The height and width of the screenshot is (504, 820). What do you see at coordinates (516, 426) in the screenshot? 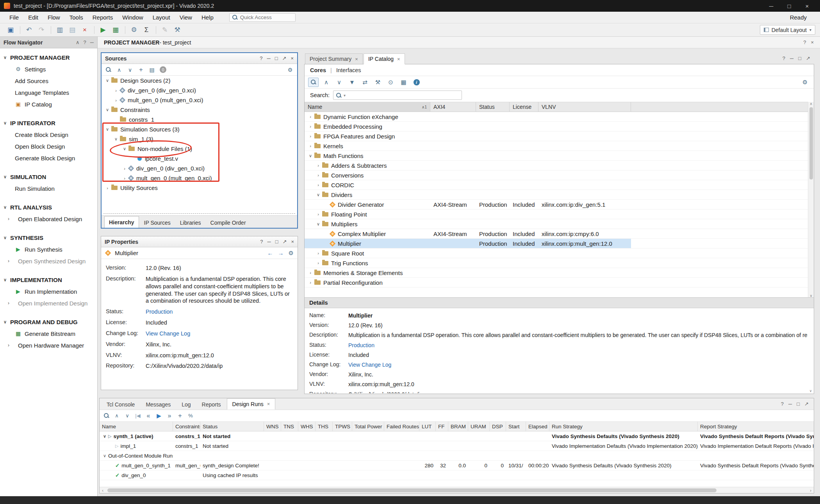
I see `column-header-start: Start` at bounding box center [516, 426].